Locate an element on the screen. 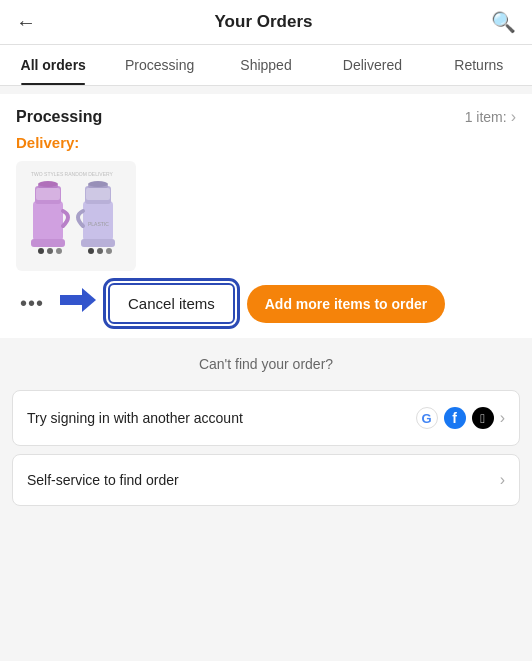 The image size is (532, 661). self-service-right: › is located at coordinates (502, 480).